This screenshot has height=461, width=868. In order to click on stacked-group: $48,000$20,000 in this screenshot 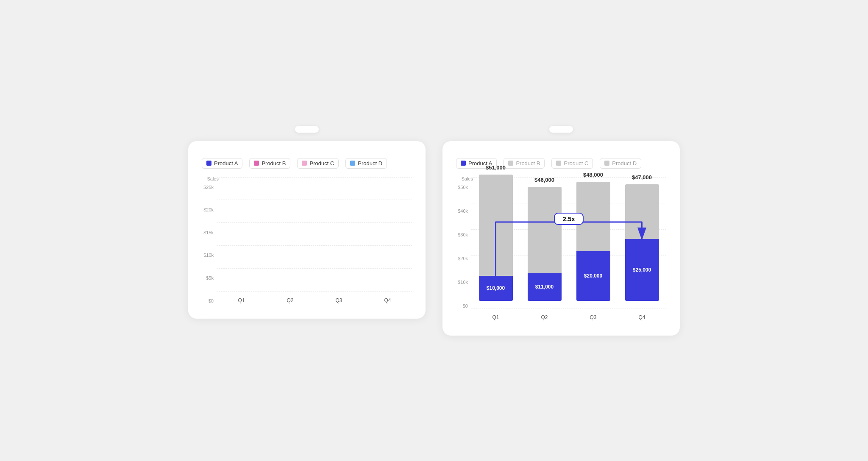, I will do `click(593, 241)`.